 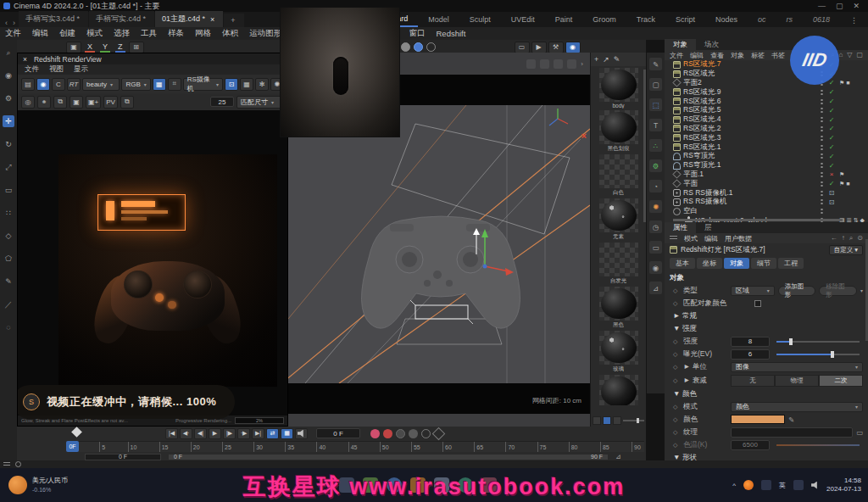 I want to click on image-add-icon: ▣+, so click(x=93, y=102).